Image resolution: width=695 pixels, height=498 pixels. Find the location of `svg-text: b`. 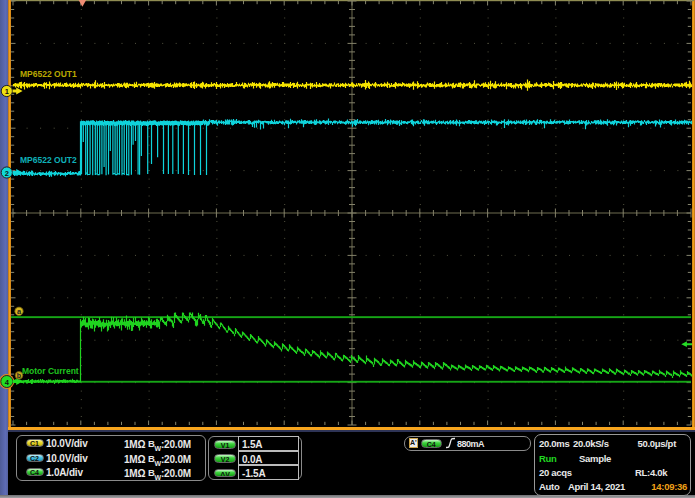

svg-text: b is located at coordinates (19, 376).